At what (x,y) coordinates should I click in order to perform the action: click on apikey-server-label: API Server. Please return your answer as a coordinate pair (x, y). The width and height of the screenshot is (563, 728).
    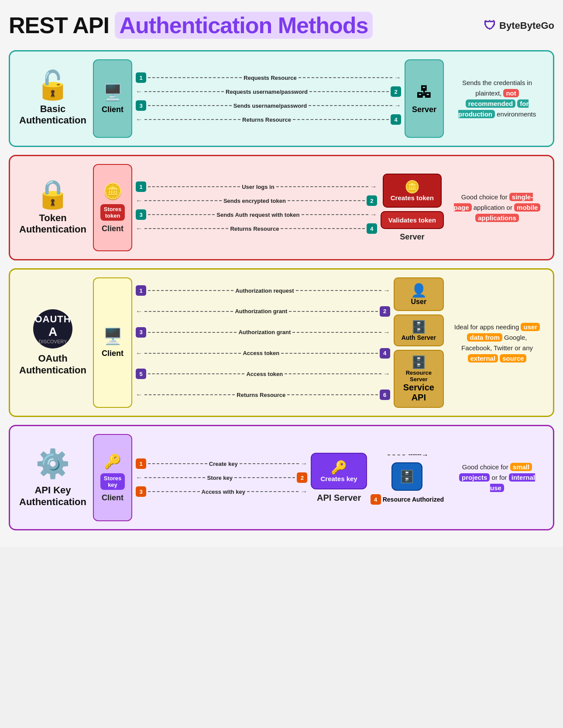
    Looking at the image, I should click on (339, 498).